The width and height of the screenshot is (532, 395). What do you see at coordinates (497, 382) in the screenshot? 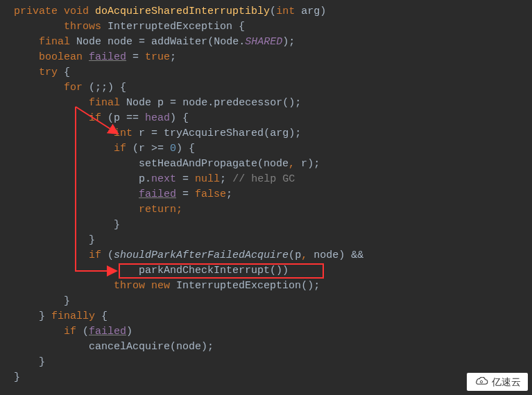
I see `watermark-badge: 亿速云` at bounding box center [497, 382].